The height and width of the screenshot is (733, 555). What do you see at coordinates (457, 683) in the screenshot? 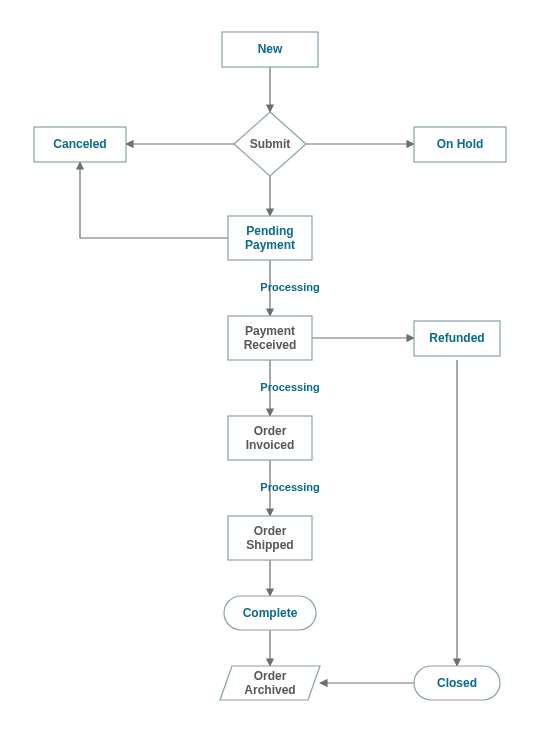
I see `node-closed: Closed` at bounding box center [457, 683].